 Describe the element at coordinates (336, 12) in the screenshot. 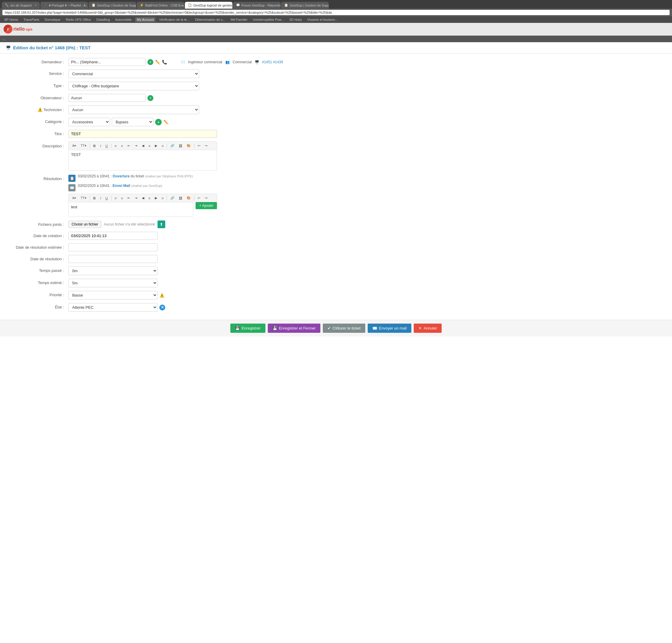

I see `address-input` at that location.